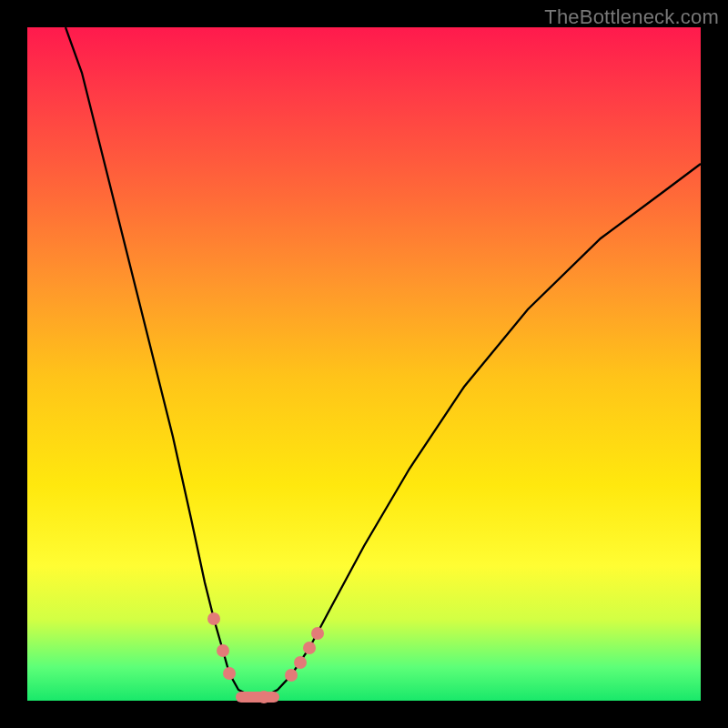 The height and width of the screenshot is (728, 728). I want to click on frame-border-left, so click(14, 364).